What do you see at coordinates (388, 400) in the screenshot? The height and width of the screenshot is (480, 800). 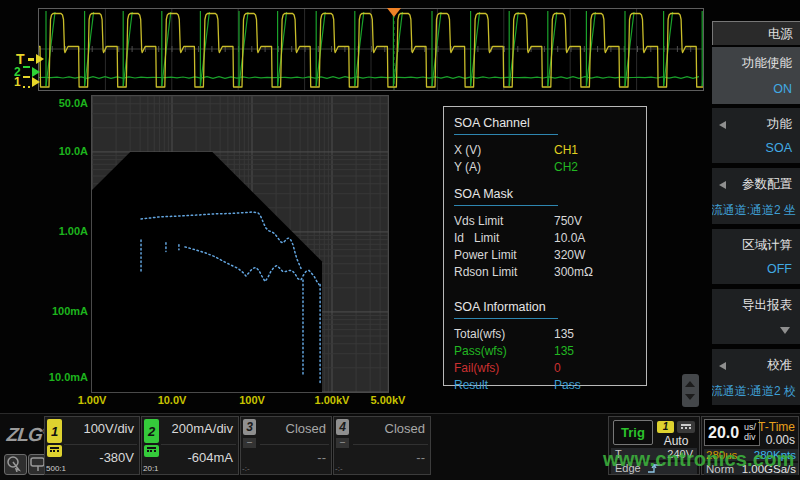 I see `x-tick-label: 5.00kV` at bounding box center [388, 400].